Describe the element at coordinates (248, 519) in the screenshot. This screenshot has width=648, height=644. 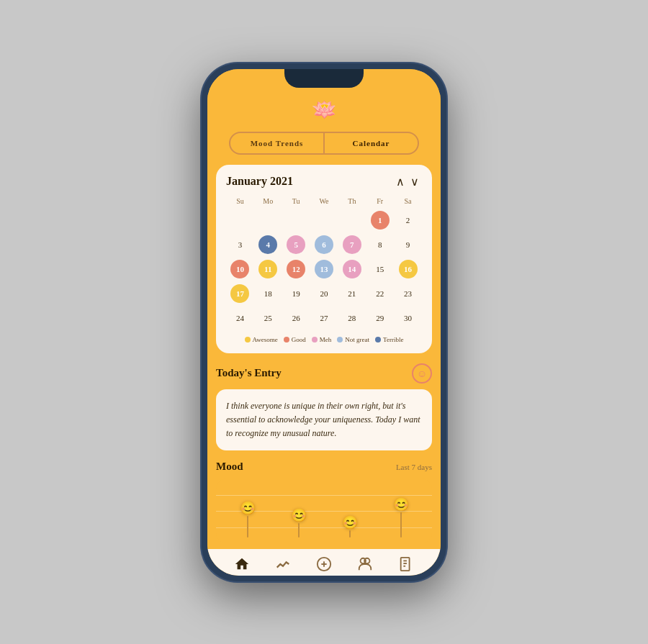
I see `mood-pin-1: 😊` at that location.